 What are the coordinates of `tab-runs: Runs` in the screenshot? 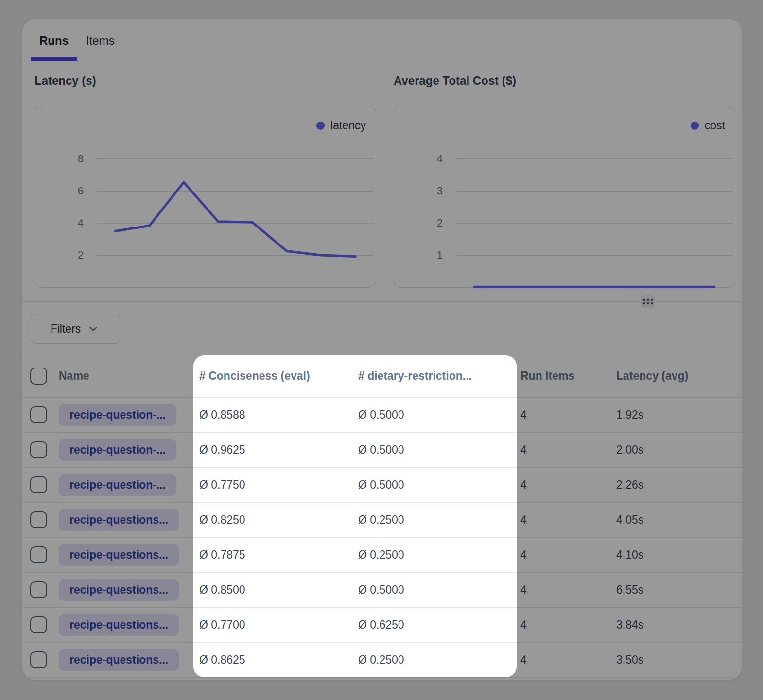 It's located at (54, 41).